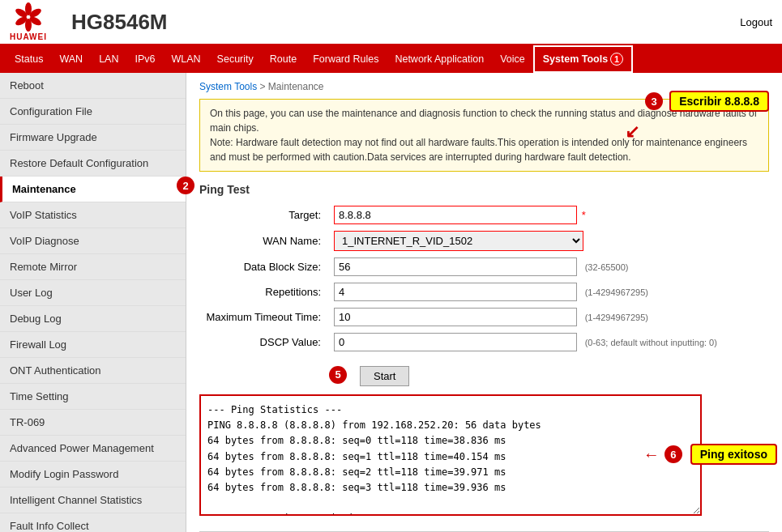 The image size is (782, 532). Describe the element at coordinates (235, 59) in the screenshot. I see `nav-security: Security` at that location.